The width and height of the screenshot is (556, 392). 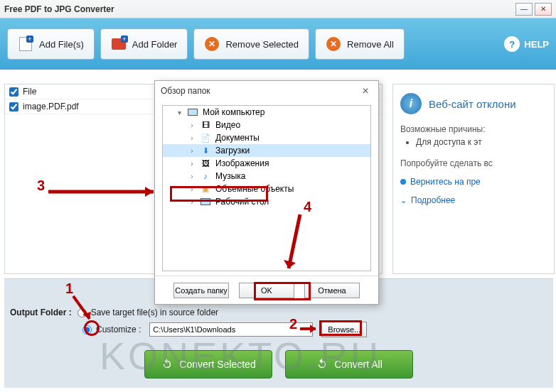 I want to click on tree-label: Изображения, so click(x=242, y=163).